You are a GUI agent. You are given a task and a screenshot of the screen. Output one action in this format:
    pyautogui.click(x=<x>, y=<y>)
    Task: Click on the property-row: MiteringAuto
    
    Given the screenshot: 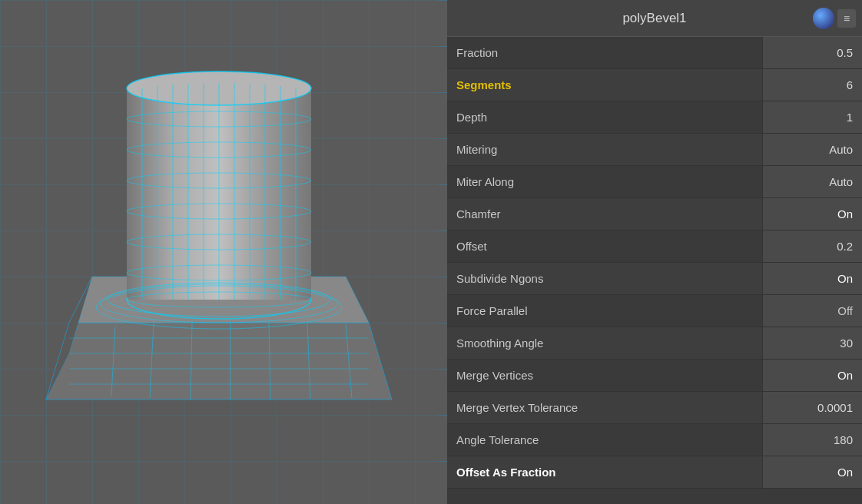 What is the action you would take?
    pyautogui.click(x=655, y=150)
    